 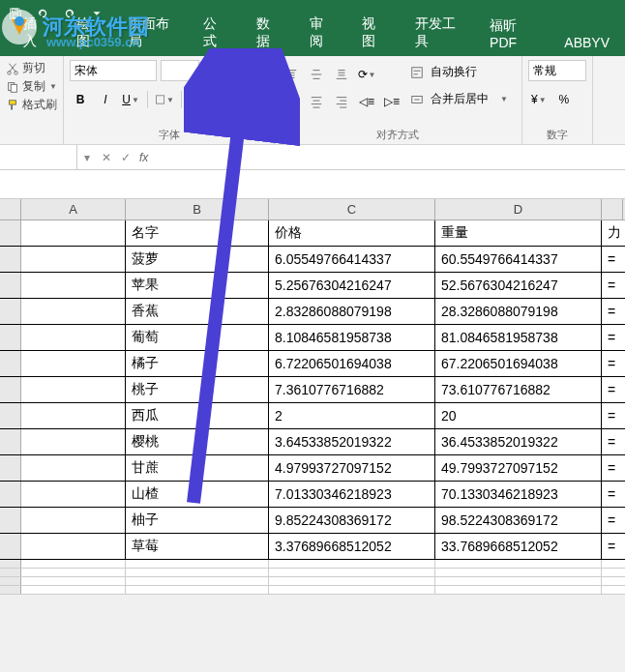 I want to click on cell: 28.3286088079198, so click(x=519, y=311).